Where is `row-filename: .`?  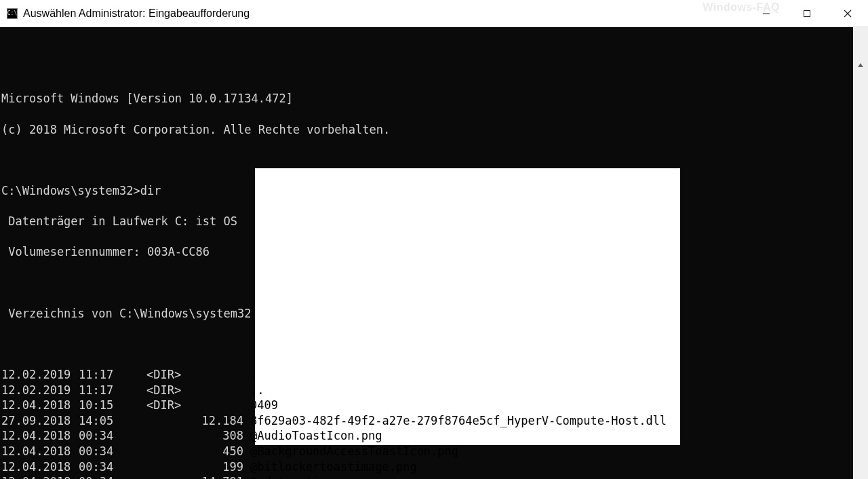 row-filename: . is located at coordinates (254, 375).